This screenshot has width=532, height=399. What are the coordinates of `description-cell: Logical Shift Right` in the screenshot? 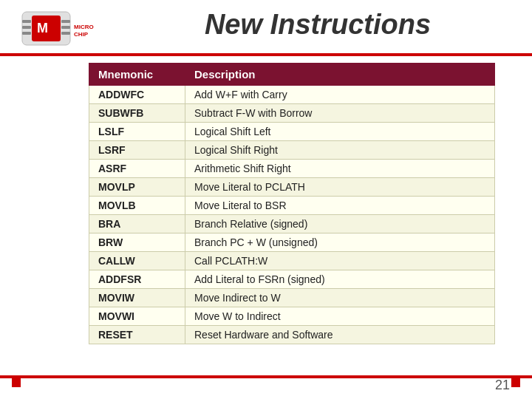 It's located at (340, 151).